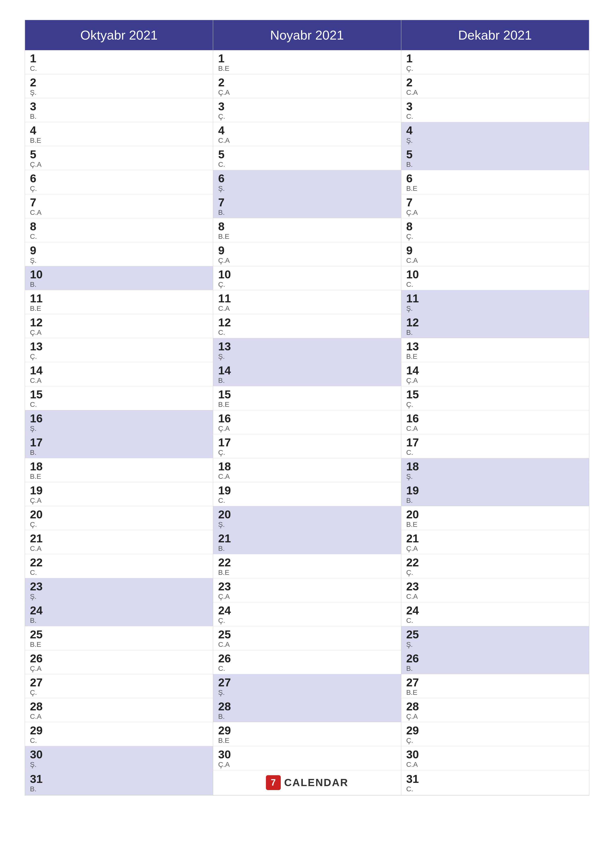 This screenshot has width=614, height=868. What do you see at coordinates (119, 278) in the screenshot?
I see `day-row-m0-d9: 10B.` at bounding box center [119, 278].